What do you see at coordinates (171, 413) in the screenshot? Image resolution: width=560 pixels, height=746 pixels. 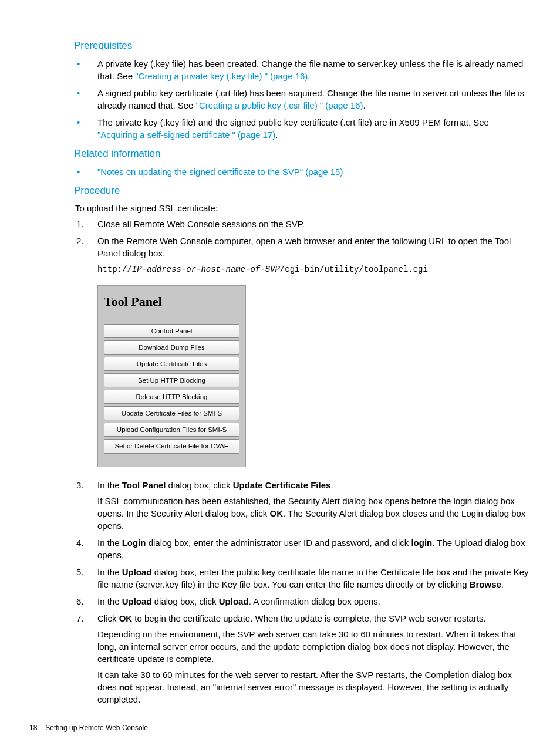 I see `update-cert-smis-button: Update Certificate Files for SMI-S` at bounding box center [171, 413].